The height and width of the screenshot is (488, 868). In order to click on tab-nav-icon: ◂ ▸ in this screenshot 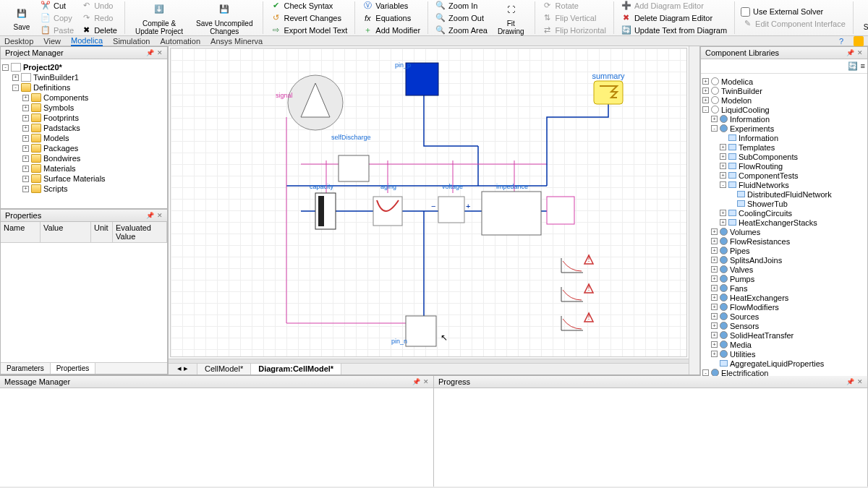, I will do `click(183, 369)`.